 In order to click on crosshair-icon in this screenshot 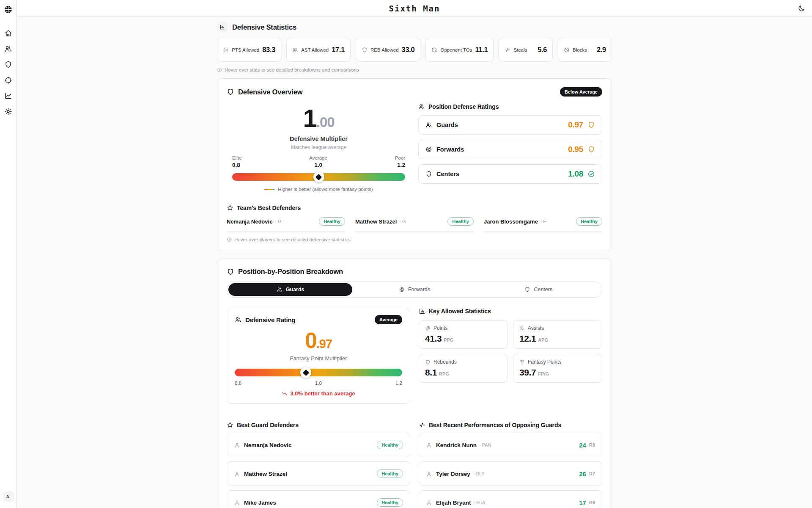, I will do `click(8, 80)`.